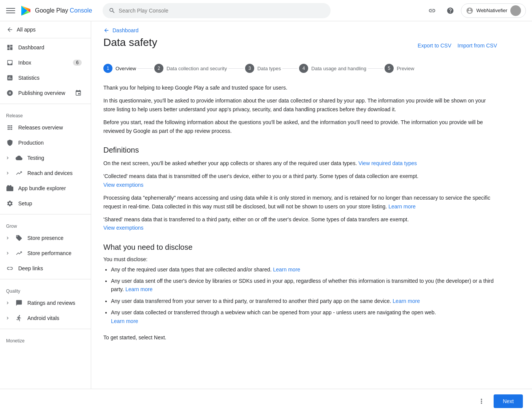  I want to click on ratings-label: Ratings and reviews, so click(51, 303).